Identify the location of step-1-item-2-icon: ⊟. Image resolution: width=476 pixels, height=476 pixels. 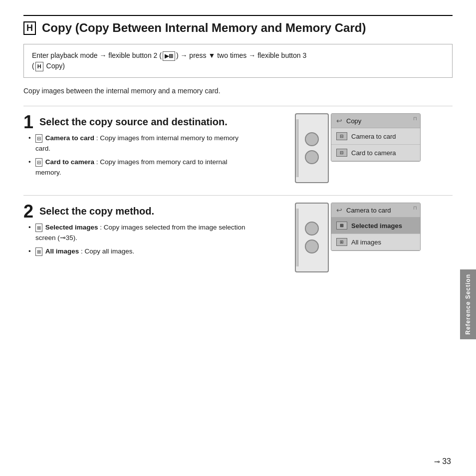
(342, 153).